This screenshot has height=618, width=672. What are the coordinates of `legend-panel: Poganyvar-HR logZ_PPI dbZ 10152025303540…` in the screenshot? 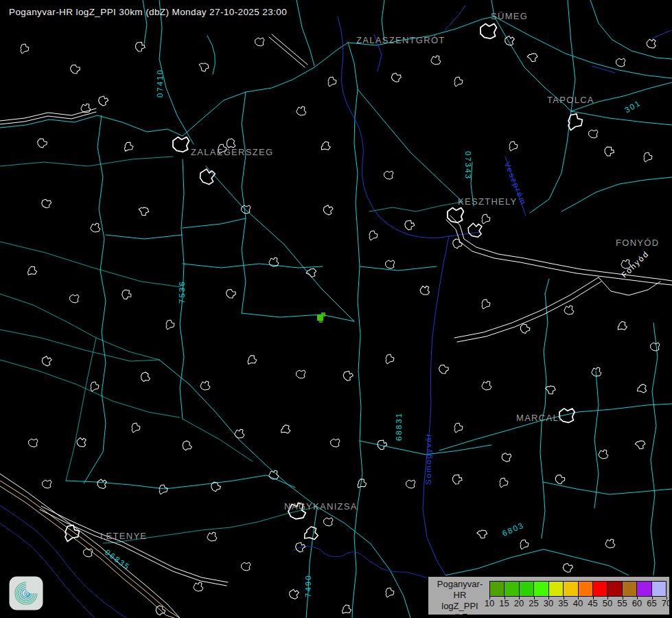 It's located at (549, 596).